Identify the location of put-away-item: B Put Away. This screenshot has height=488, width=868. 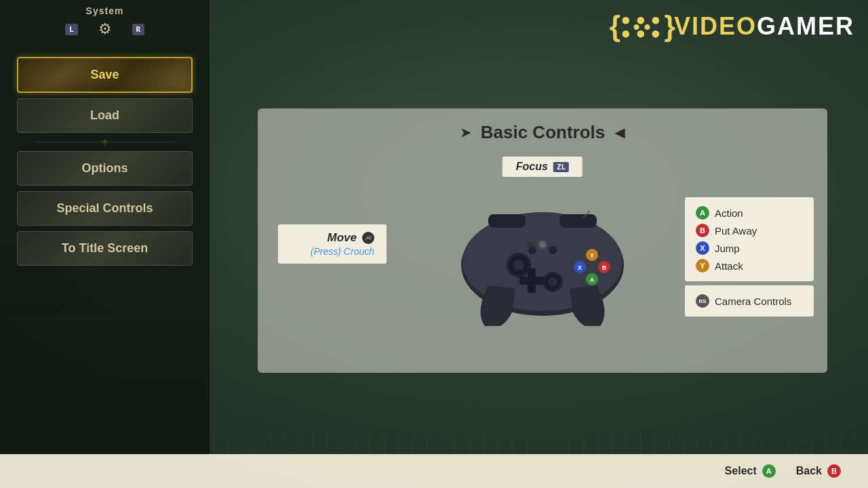
(749, 230).